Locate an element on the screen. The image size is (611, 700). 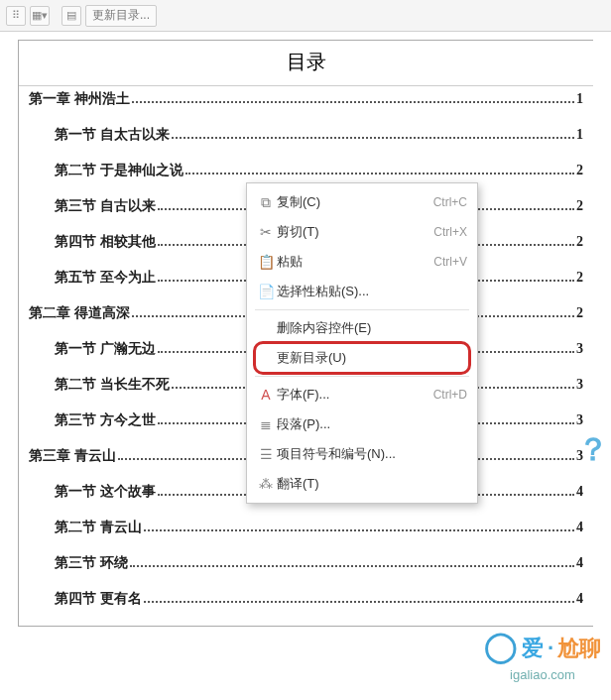
update-toc-button: 更新目录... is located at coordinates (121, 16).